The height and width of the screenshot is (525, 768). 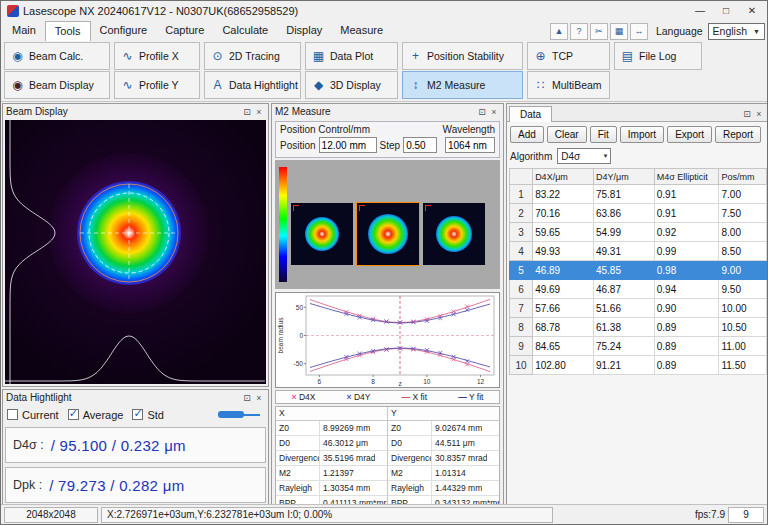 I want to click on table-row-5: 546.8945.850.989.00, so click(x=638, y=270).